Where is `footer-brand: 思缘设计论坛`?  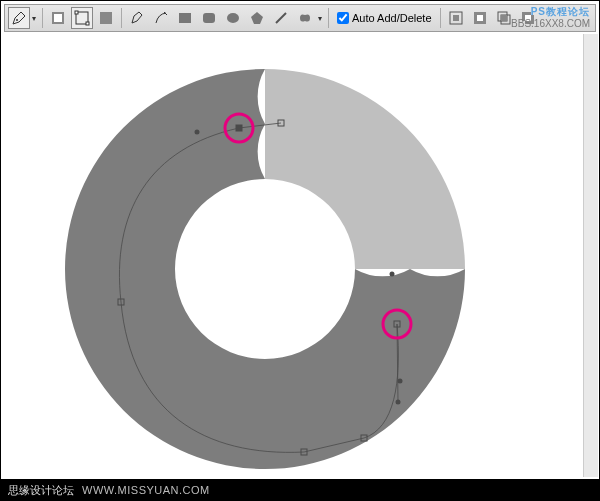 footer-brand: 思缘设计论坛 is located at coordinates (41, 490).